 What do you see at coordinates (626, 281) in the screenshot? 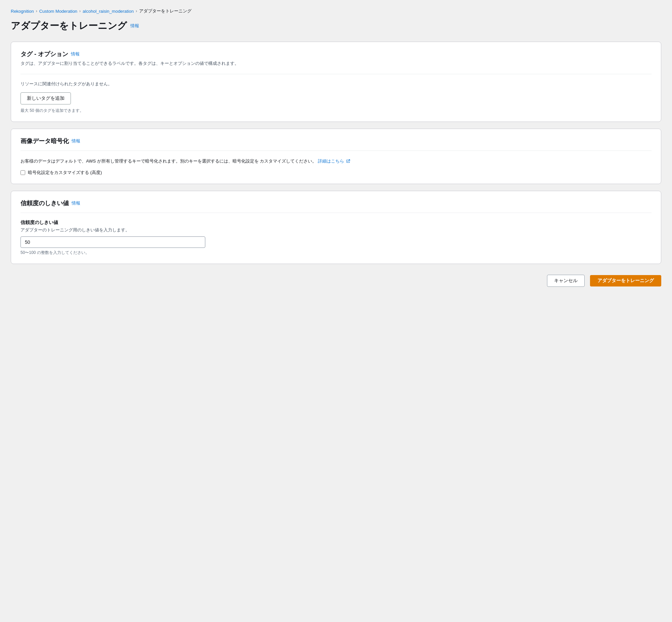
I see `train-adapter-button: アダプターをトレーニング` at bounding box center [626, 281].